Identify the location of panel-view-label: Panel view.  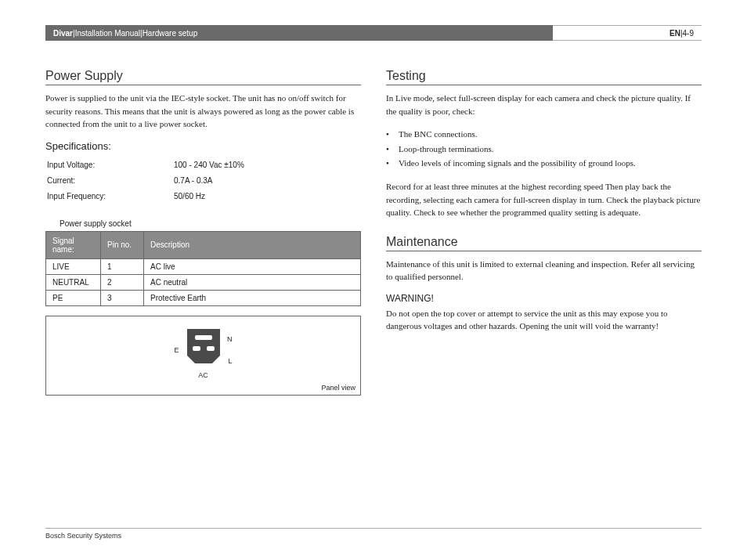
(338, 388).